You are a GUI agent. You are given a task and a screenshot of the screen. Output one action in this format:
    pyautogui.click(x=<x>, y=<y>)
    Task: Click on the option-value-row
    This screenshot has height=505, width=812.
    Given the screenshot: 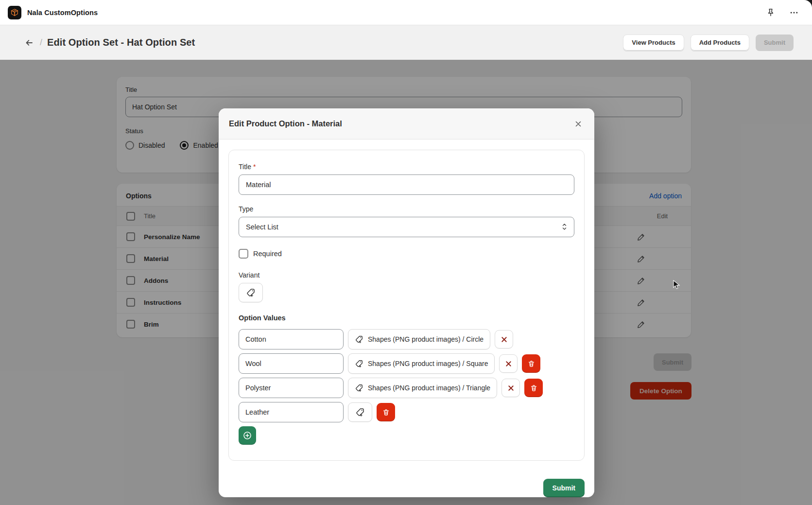 What is the action you would take?
    pyautogui.click(x=406, y=412)
    